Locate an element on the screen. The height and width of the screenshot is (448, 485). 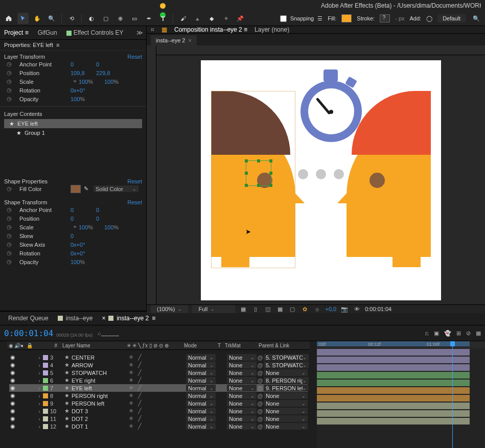
tab-layer: Layer (none) is located at coordinates (272, 30).